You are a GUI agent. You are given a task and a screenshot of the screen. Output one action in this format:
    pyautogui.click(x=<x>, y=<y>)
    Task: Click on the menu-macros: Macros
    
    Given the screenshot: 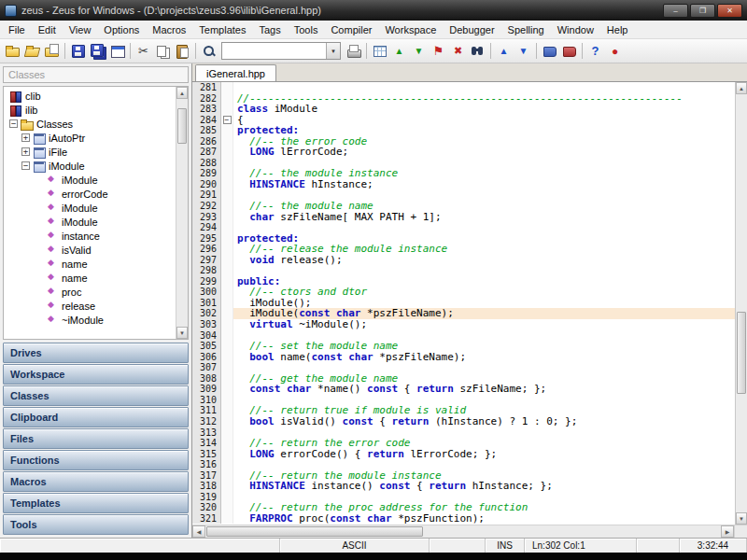 What is the action you would take?
    pyautogui.click(x=169, y=30)
    